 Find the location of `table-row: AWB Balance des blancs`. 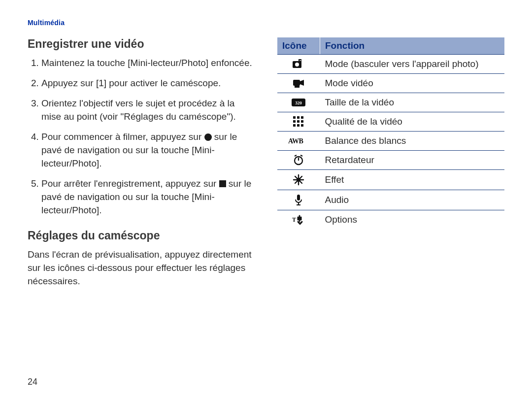

table-row: AWB Balance des blancs is located at coordinates (391, 141).